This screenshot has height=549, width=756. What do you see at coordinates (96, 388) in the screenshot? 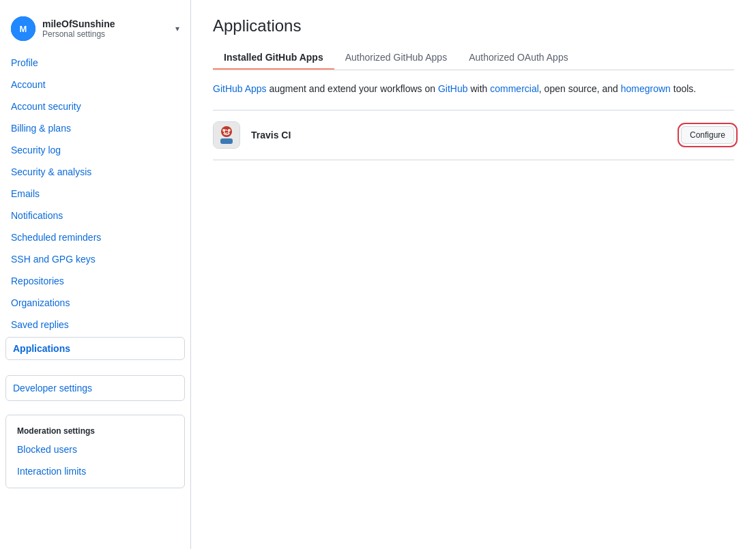
I see `developer-settings-section: Developer settings` at bounding box center [96, 388].